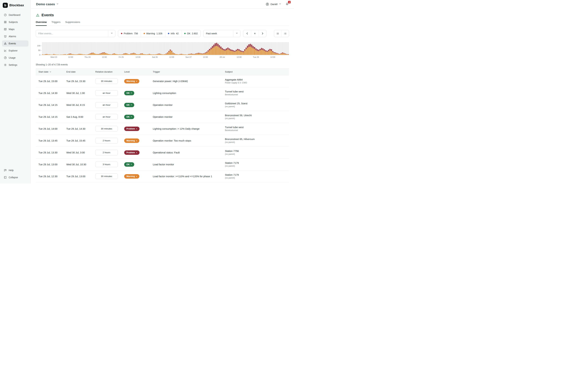  I want to click on column-subject: Subject, so click(256, 72).